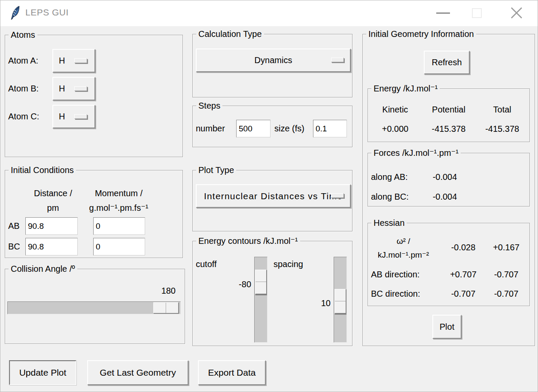 This screenshot has height=392, width=538. Describe the element at coordinates (463, 247) in the screenshot. I see `hessian-omega-value-1: -0.028` at that location.